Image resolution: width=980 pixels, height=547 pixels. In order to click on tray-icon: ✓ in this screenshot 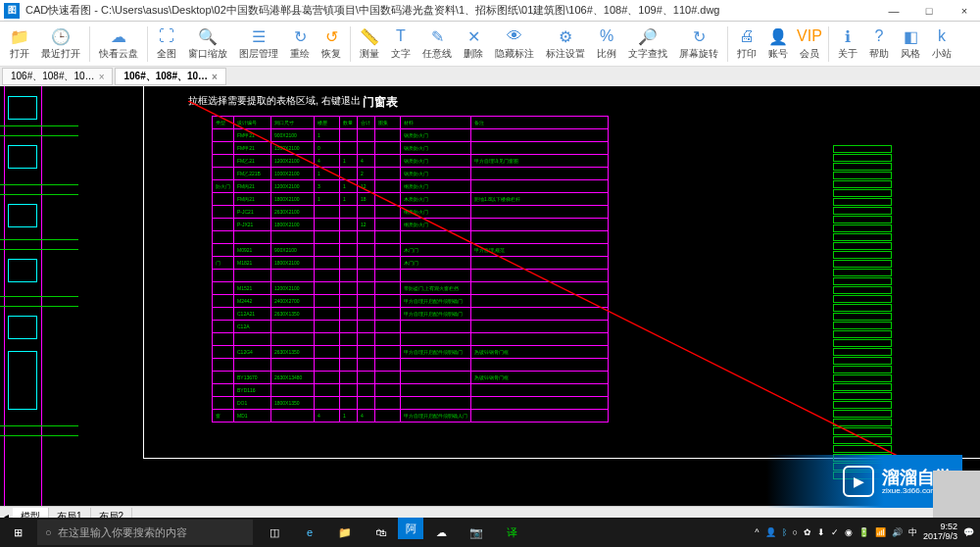, I will do `click(835, 532)`.